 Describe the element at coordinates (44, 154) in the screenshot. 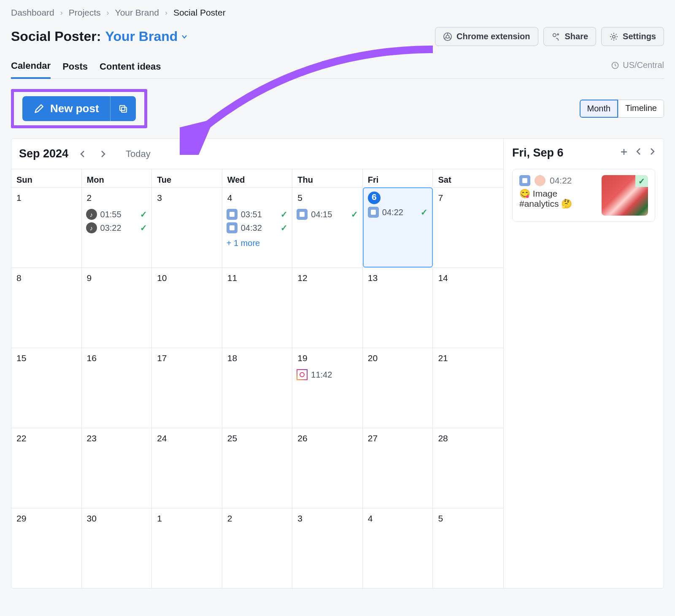

I see `calendar-month-title: Sep 2024` at that location.